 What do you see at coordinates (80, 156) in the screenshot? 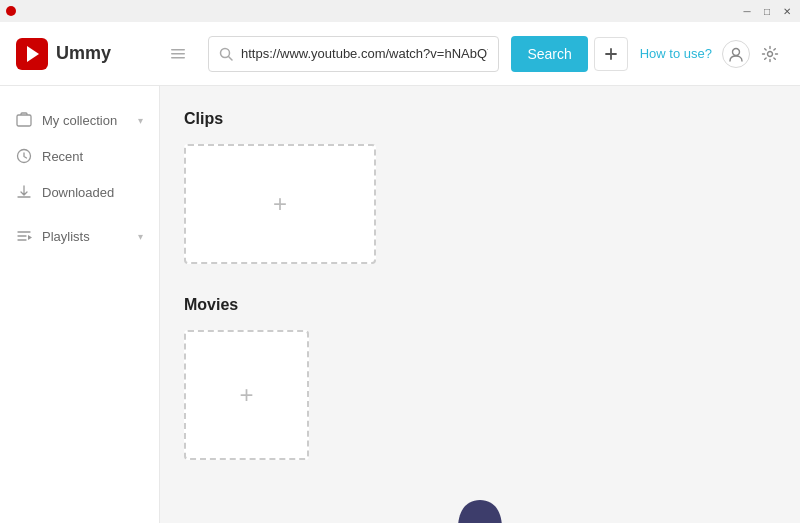
I see `sidebar-item-recent: Recent` at bounding box center [80, 156].